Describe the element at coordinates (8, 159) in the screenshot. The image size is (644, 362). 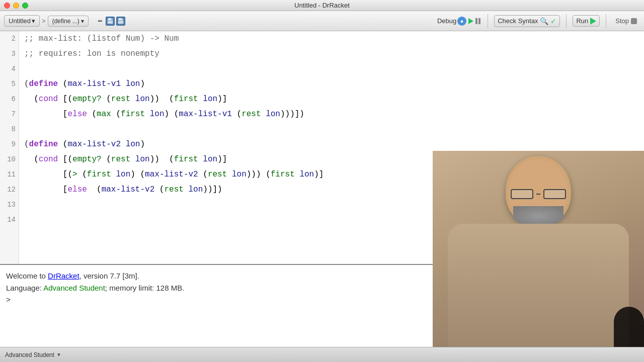
I see `line-num-10: 10` at that location.